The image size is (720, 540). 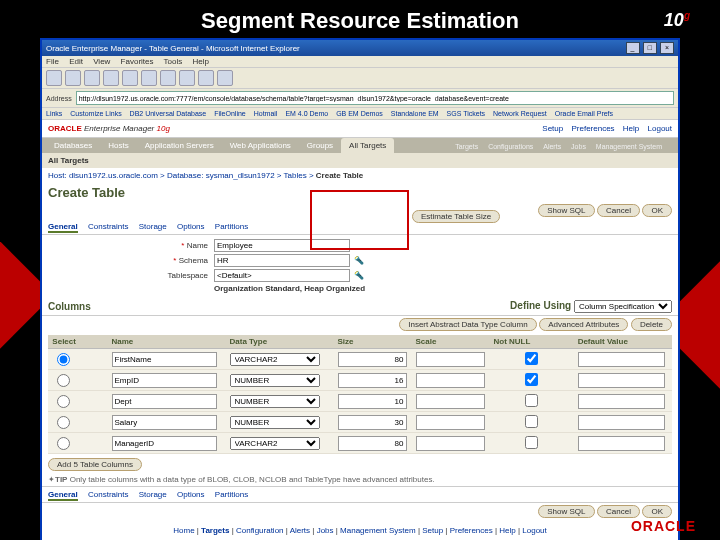 What do you see at coordinates (657, 210) in the screenshot?
I see `ok-button: OK` at bounding box center [657, 210].